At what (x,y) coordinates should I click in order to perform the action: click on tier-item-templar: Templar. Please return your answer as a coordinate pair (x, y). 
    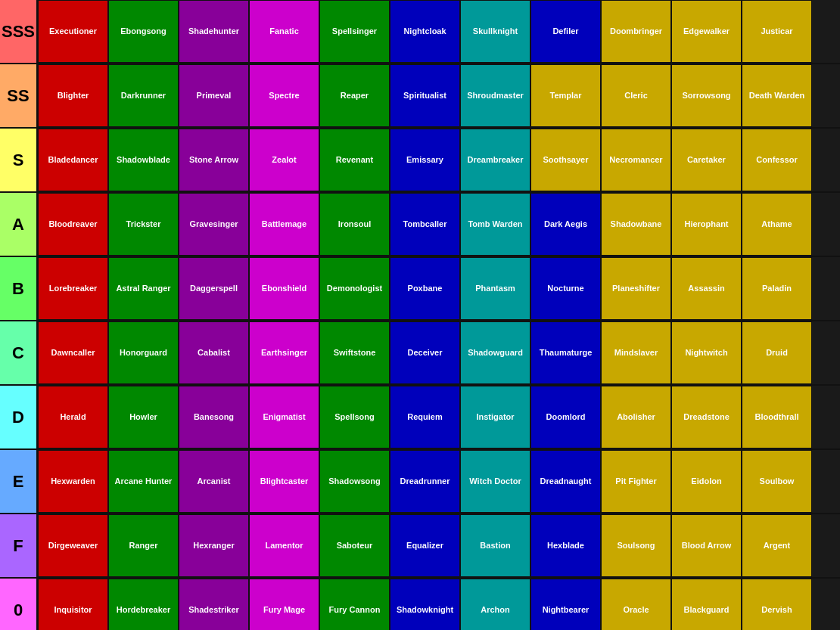
    Looking at the image, I should click on (566, 95).